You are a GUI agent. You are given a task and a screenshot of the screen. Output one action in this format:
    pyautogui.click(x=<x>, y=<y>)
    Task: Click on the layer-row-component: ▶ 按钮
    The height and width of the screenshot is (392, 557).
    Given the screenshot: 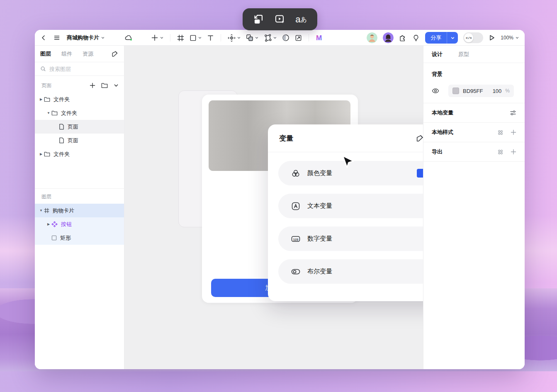 What is the action you would take?
    pyautogui.click(x=80, y=224)
    